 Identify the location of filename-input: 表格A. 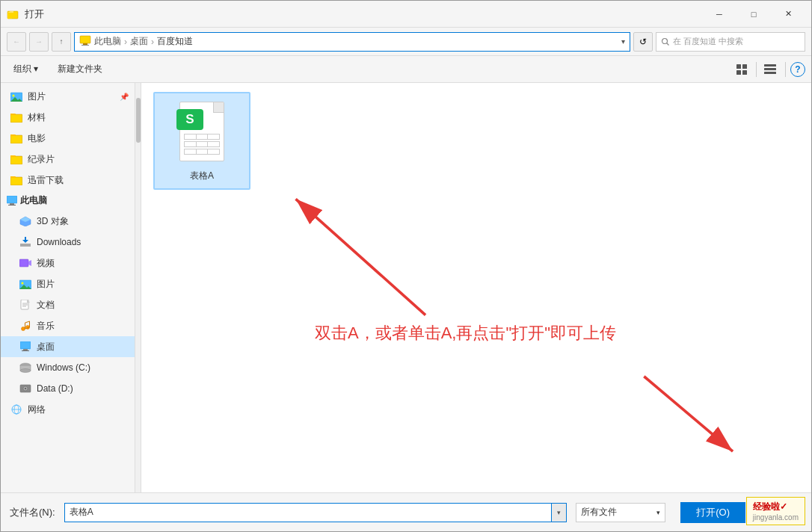
(308, 513).